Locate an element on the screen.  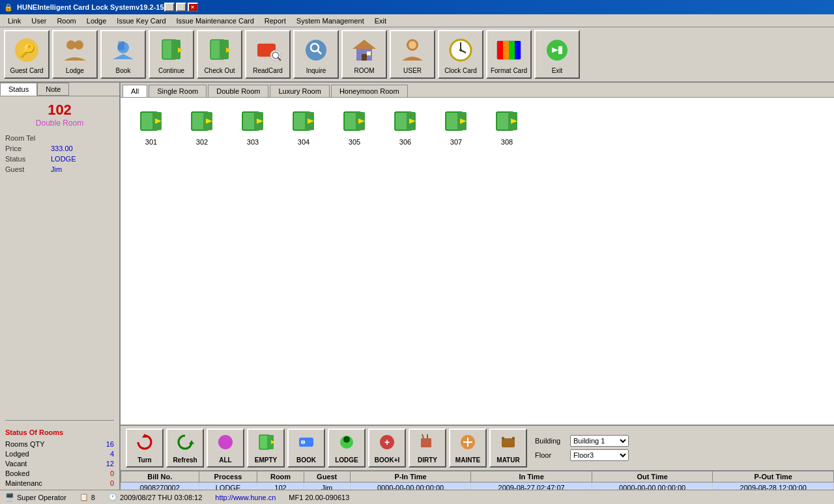
building-label: Building is located at coordinates (551, 441).